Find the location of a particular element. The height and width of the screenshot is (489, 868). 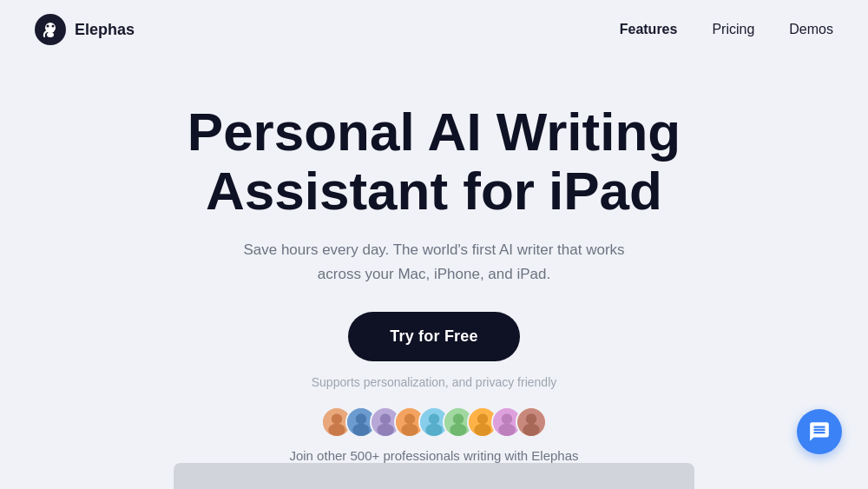

hero-title-line2: Assistant for iPad is located at coordinates (434, 191).